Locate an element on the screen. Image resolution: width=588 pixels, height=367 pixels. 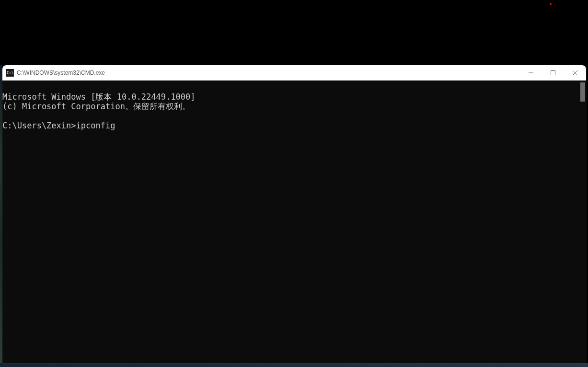
window-title: C:\WINDOWS\system32\CMD.exe is located at coordinates (268, 73).